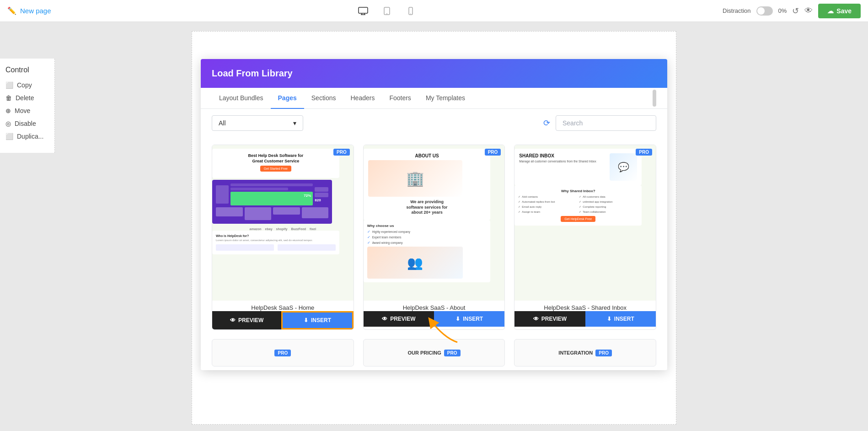  What do you see at coordinates (580, 197) in the screenshot?
I see `feature-icon-2: ✓` at bounding box center [580, 197].